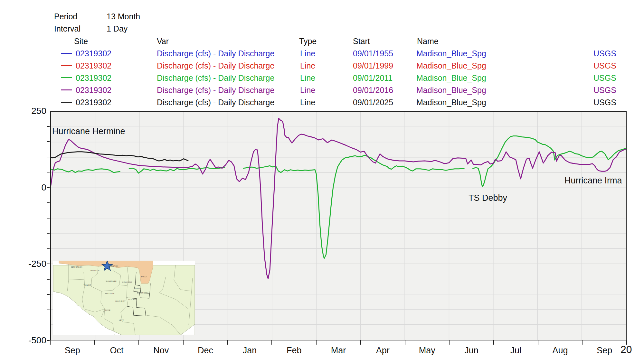 Image resolution: width=644 pixels, height=362 pixels. Describe the element at coordinates (471, 351) in the screenshot. I see `x-axis-month-label: Jun` at that location.